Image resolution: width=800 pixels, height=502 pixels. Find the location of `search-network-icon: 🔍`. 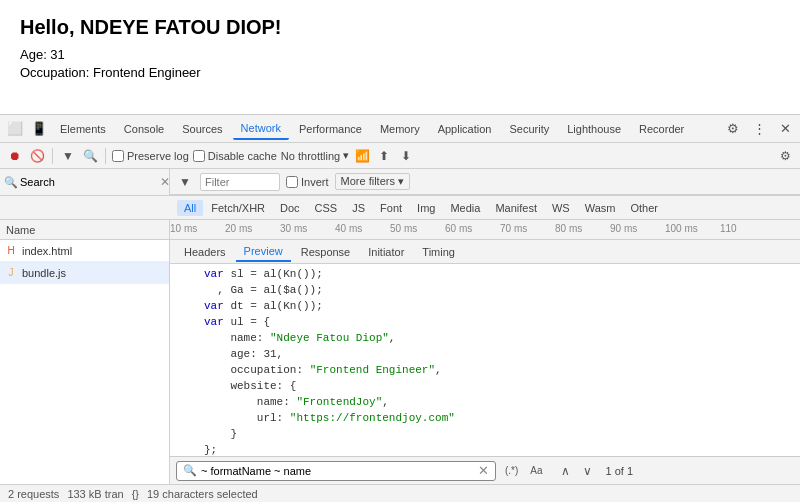

search-network-icon: 🔍 is located at coordinates (90, 156).